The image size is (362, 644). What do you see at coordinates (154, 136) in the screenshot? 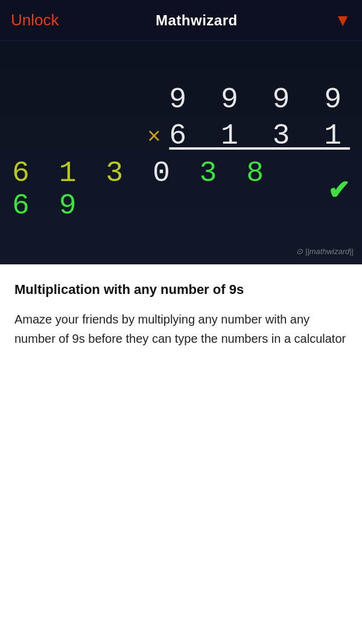
I see `times-sign: ×` at bounding box center [154, 136].